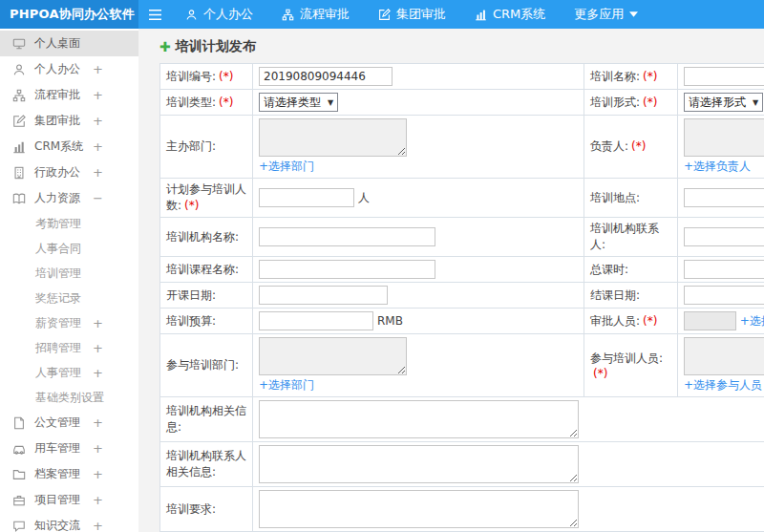 The height and width of the screenshot is (532, 764). Describe the element at coordinates (364, 198) in the screenshot. I see `unit-label: 人` at that location.